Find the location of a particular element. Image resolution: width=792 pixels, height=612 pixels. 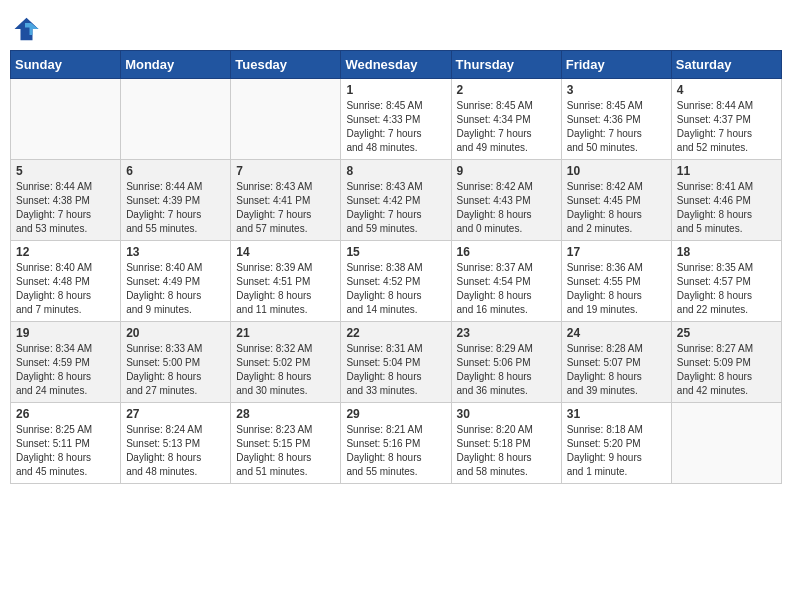

logo is located at coordinates (27, 29).